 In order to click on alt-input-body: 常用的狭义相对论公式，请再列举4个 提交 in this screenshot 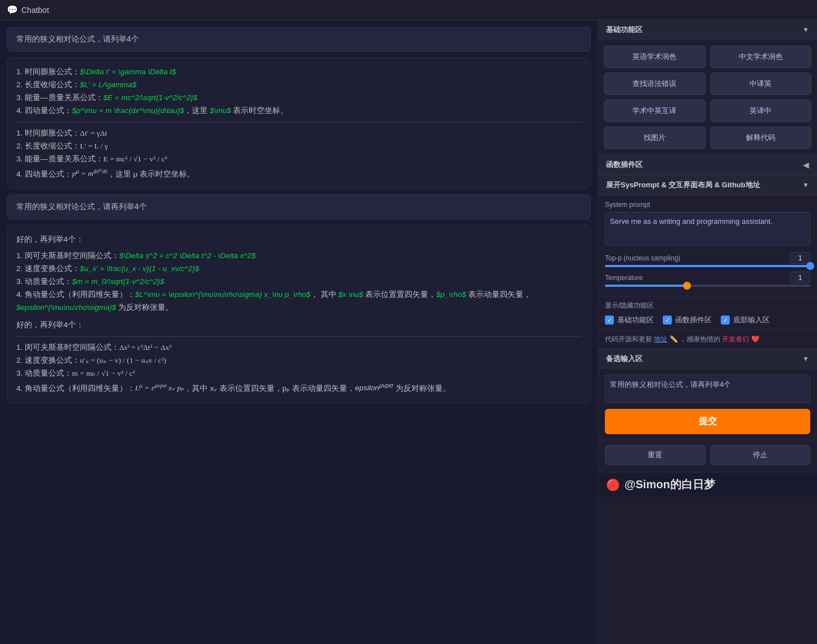, I will do `click(708, 404)`.